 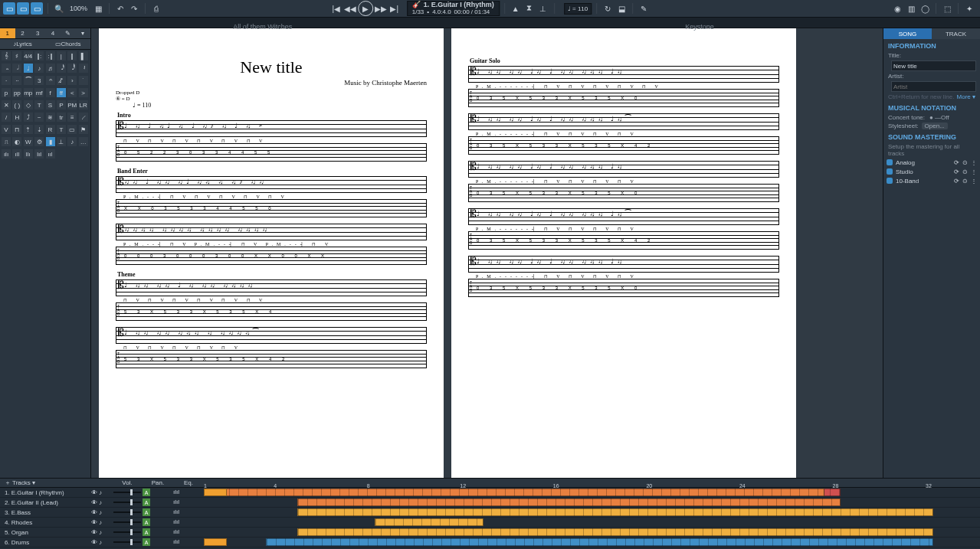 What do you see at coordinates (78, 8) in the screenshot?
I see `zoom-level: 100%` at bounding box center [78, 8].